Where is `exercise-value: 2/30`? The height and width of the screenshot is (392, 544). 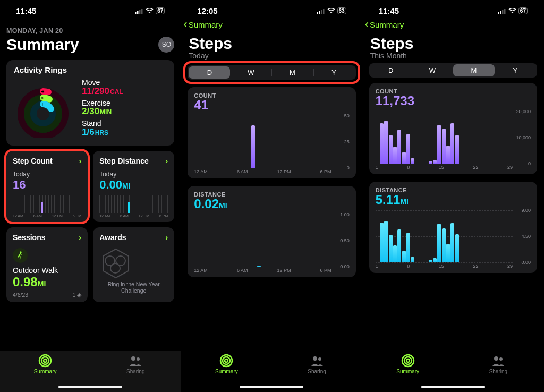
exercise-value: 2/30 is located at coordinates (90, 112).